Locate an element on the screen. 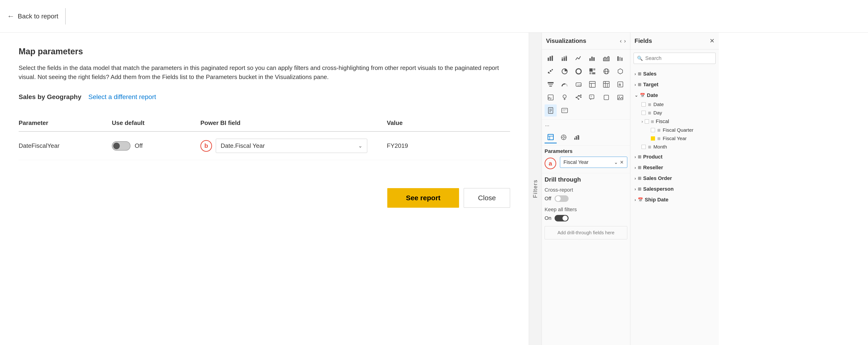  fields-bucket-icon is located at coordinates (551, 137).